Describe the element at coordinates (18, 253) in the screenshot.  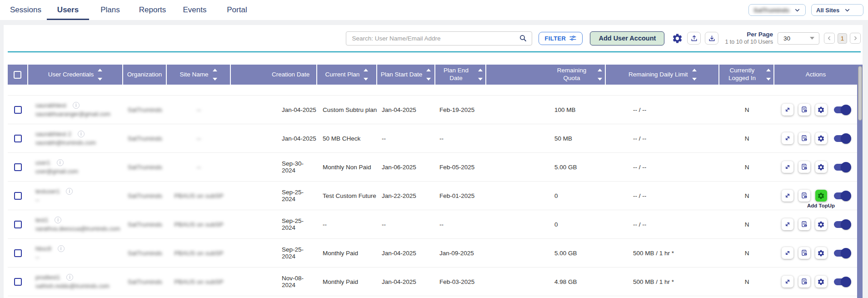
I see `row-checkbox-cell` at that location.